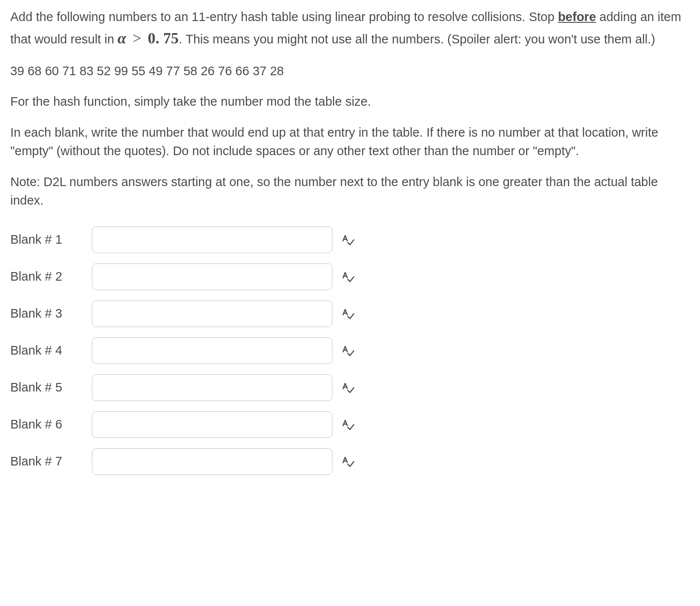  I want to click on blank-label: Blank # 7, so click(51, 462).